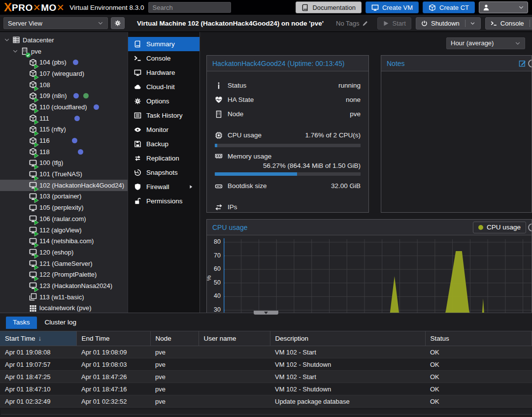  I want to click on tree-item: 123 (HackatonNasa2024), so click(64, 286).